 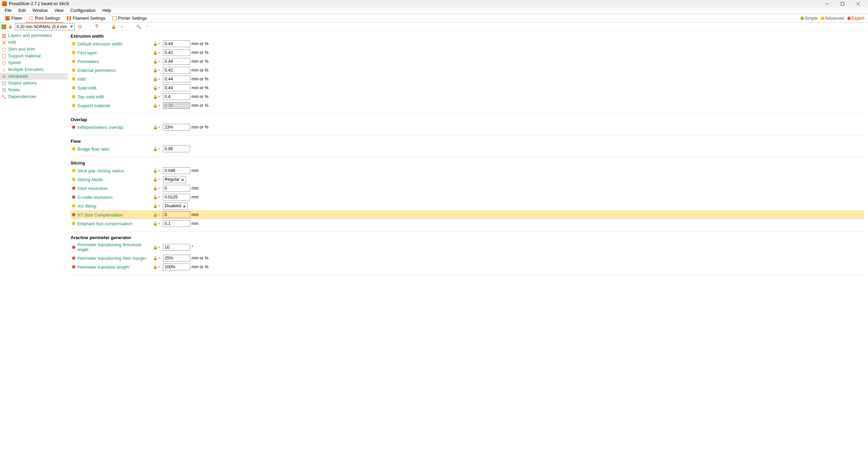 I want to click on sidebar-item-multi: Multiple Extruders, so click(x=34, y=70).